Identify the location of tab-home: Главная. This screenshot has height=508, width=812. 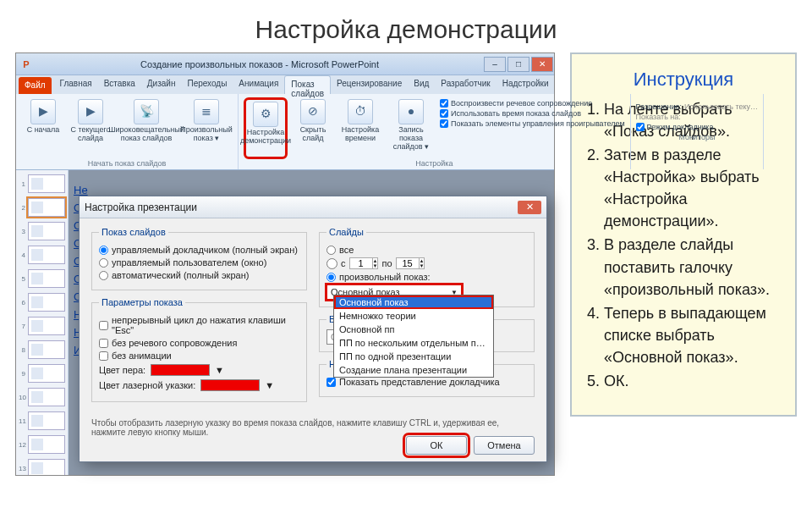
(76, 85).